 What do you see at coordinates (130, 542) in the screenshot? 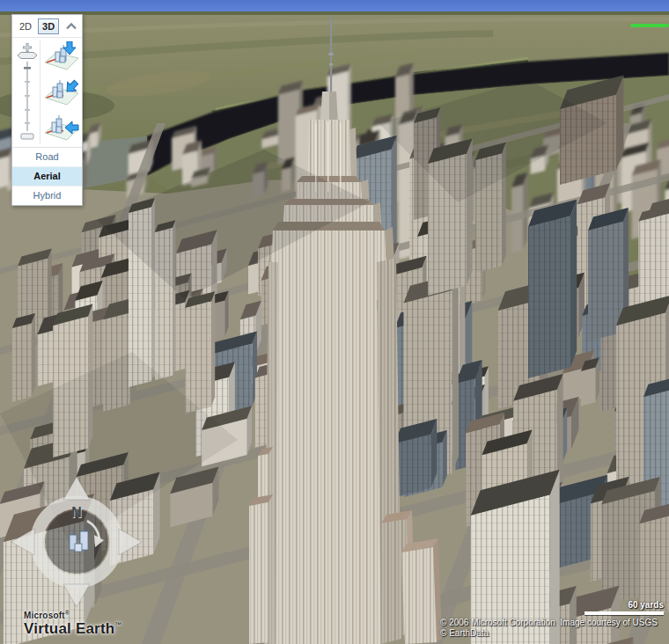
I see `pan-east-arrow` at bounding box center [130, 542].